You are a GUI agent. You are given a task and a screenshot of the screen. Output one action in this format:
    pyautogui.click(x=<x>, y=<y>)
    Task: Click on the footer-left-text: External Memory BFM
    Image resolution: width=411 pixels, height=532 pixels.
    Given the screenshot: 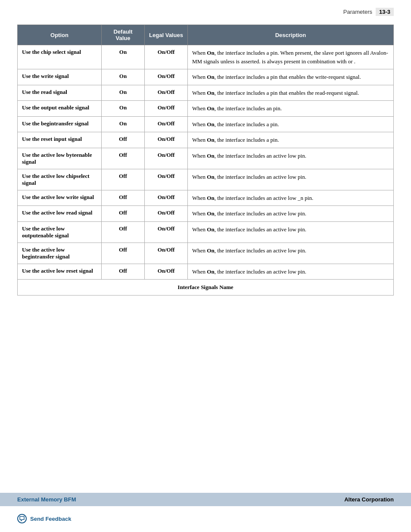 What is the action you would take?
    pyautogui.click(x=47, y=500)
    